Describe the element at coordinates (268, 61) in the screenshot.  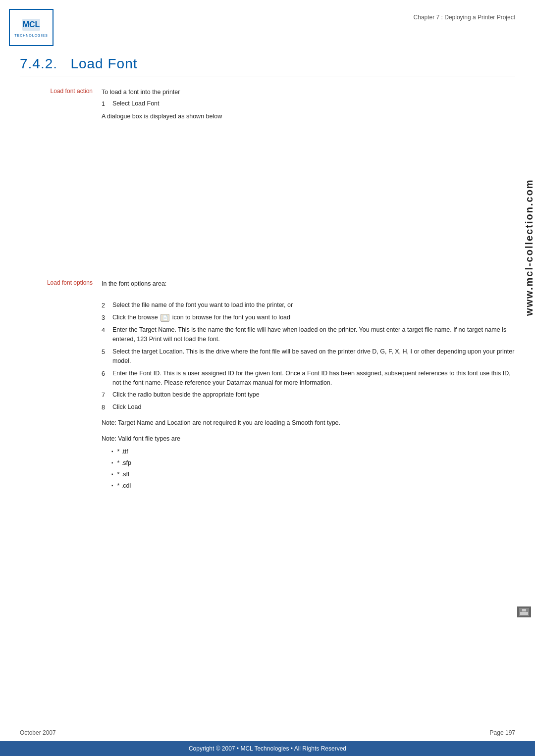
I see `title-section: 7.4.2. Load Font` at that location.